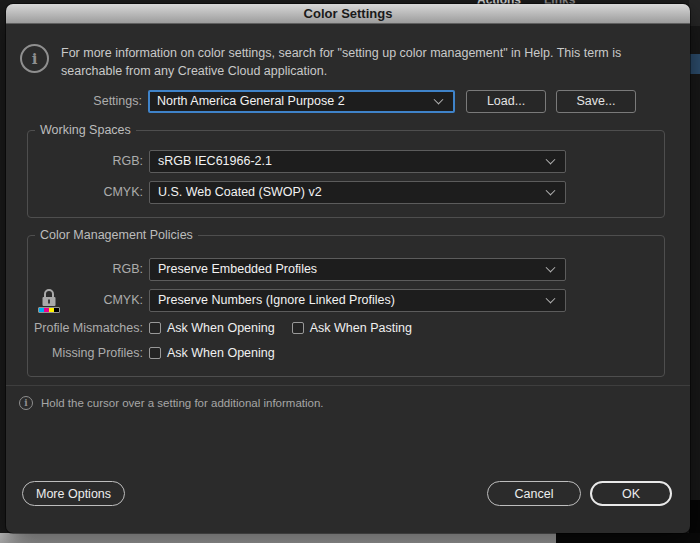 The image size is (700, 543). Describe the element at coordinates (238, 269) in the screenshot. I see `cmp-rgb-value: Preserve Embedded Profiles` at that location.